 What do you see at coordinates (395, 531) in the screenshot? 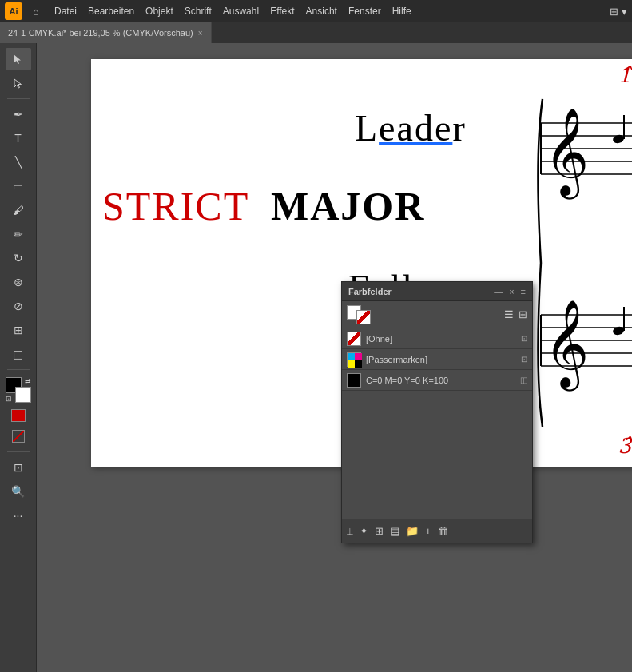
I see `panel-footer-btn-pages: ▤` at bounding box center [395, 531].